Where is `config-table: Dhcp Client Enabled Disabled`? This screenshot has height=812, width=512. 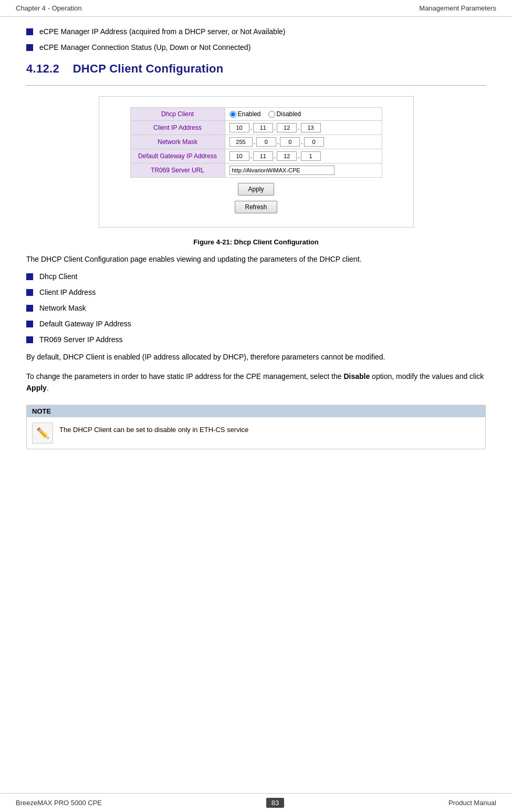 config-table: Dhcp Client Enabled Disabled is located at coordinates (256, 142).